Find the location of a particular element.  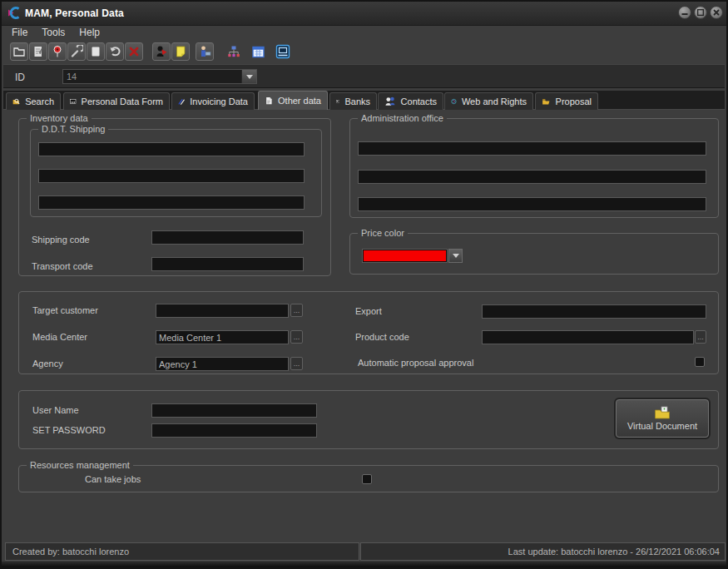

tab-strip: Search Personal Data Form Invoicing Data… is located at coordinates (364, 100).